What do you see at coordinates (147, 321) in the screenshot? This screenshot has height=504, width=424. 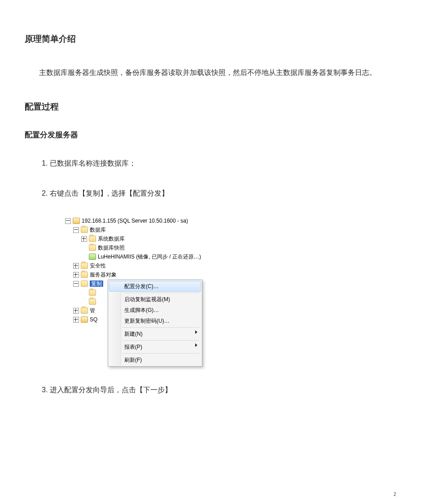 I see `menu-item-label: 更新复制密码(U)…` at bounding box center [147, 321].